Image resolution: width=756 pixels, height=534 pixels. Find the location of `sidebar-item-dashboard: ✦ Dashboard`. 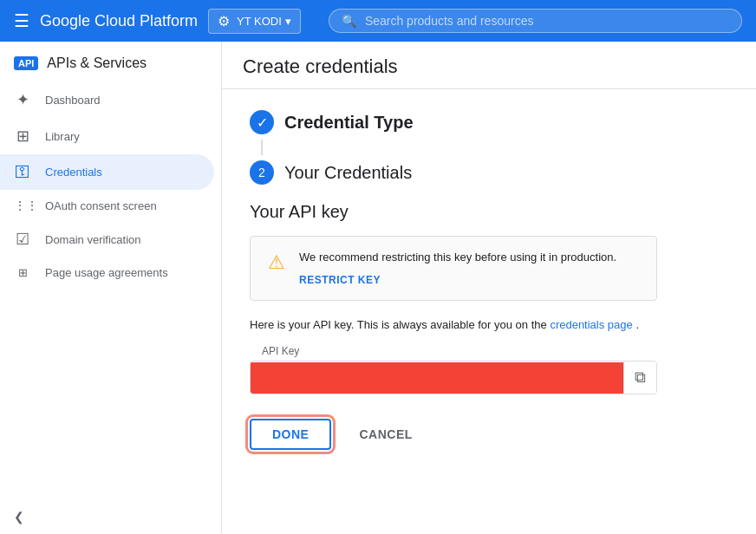

sidebar-item-dashboard: ✦ Dashboard is located at coordinates (108, 100).